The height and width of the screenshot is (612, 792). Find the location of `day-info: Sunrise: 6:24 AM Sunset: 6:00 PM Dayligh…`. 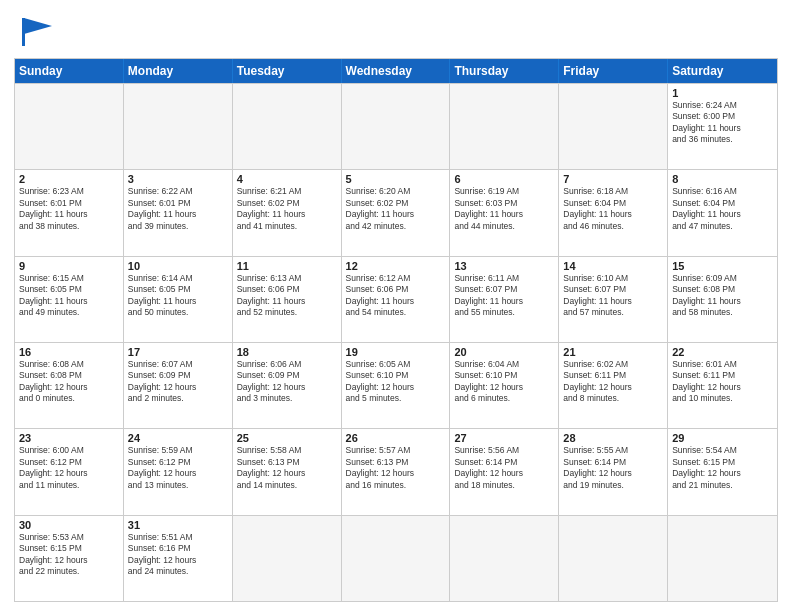

day-info: Sunrise: 6:24 AM Sunset: 6:00 PM Dayligh… is located at coordinates (722, 123).